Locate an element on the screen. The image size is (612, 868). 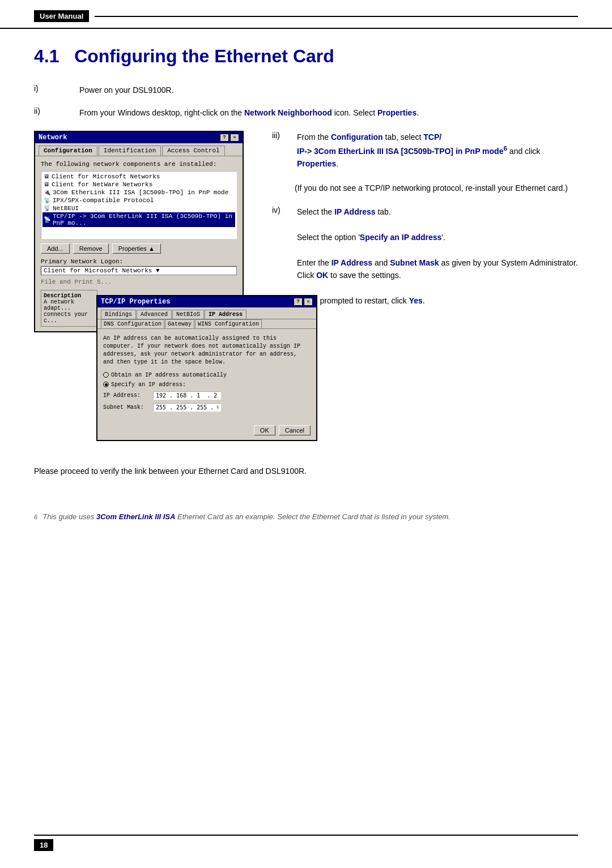
step-iv-text: Select the IP Address tab. Select the op… is located at coordinates (437, 256).